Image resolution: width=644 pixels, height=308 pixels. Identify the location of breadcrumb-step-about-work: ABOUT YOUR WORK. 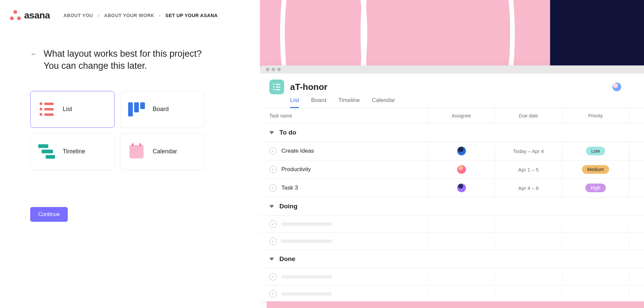
(129, 15).